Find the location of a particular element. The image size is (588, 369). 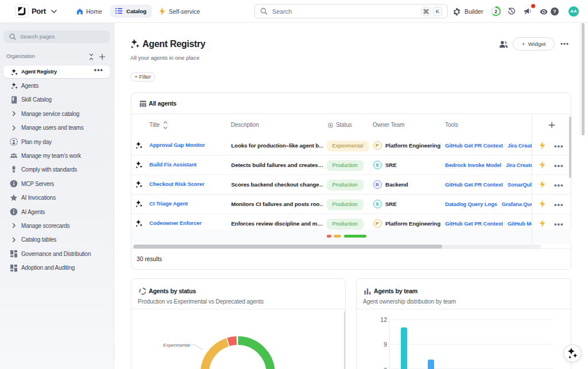

svg-text: 9 is located at coordinates (385, 344).